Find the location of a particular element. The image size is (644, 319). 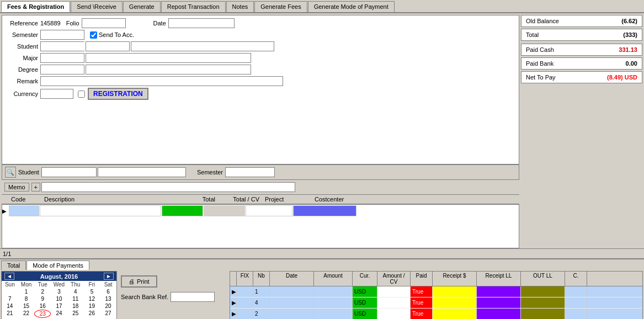

calendar-day: 25 is located at coordinates (76, 313).